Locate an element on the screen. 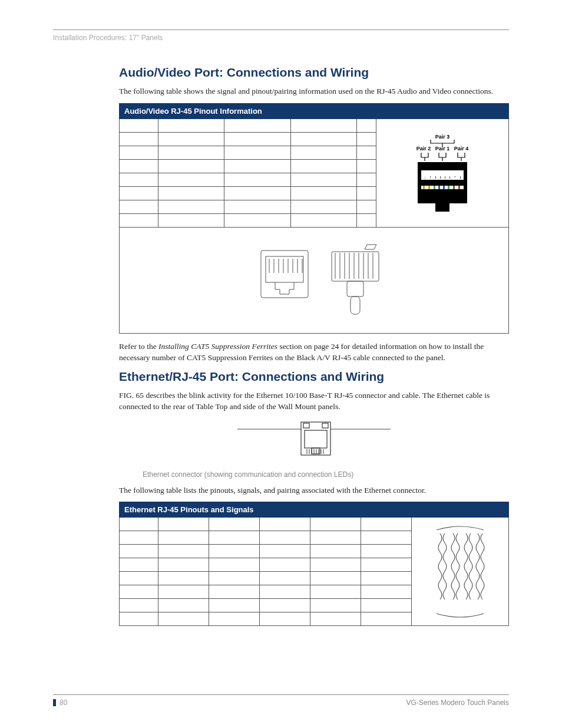 This screenshot has width=562, height=728. page-number: 80 is located at coordinates (60, 703).